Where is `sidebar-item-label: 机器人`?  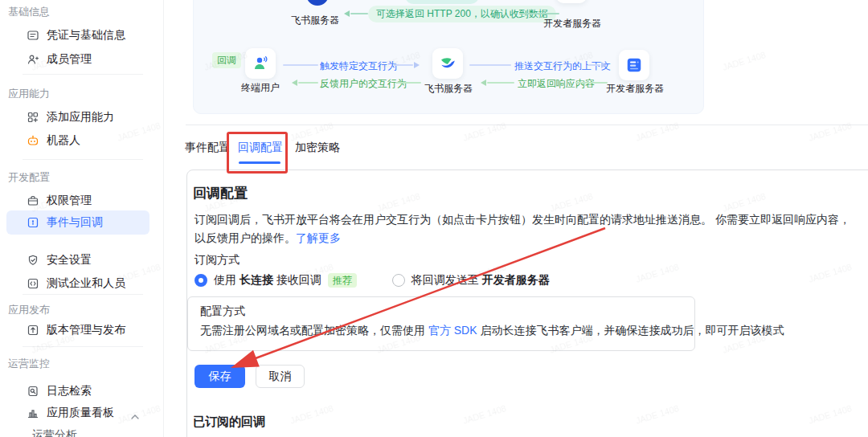
sidebar-item-label: 机器人 is located at coordinates (63, 141).